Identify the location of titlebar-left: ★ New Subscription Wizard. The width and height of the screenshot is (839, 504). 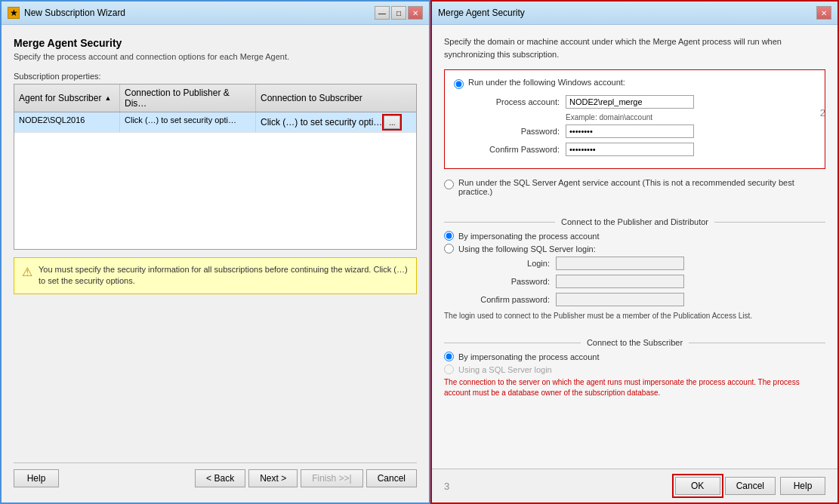
(66, 13).